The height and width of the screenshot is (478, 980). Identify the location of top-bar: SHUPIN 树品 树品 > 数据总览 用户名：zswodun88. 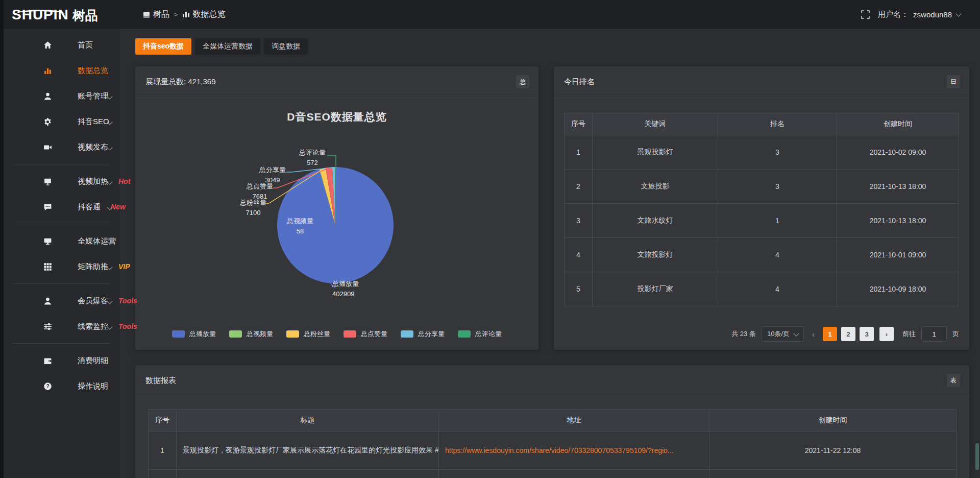
(492, 14).